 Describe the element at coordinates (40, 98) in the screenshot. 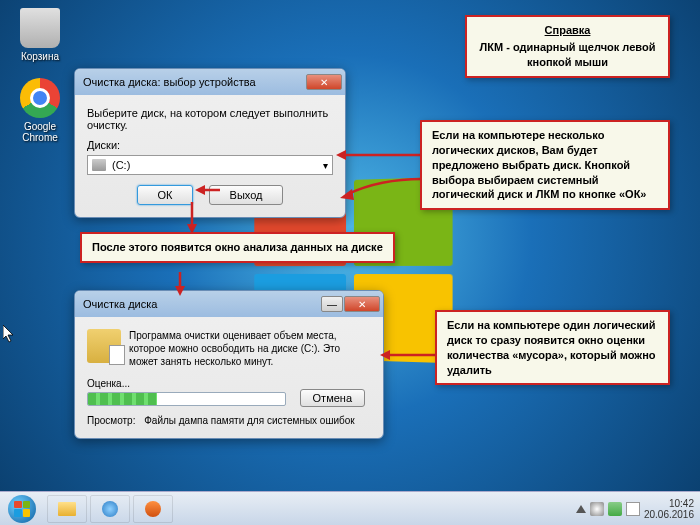

I see `chrome-icon` at that location.